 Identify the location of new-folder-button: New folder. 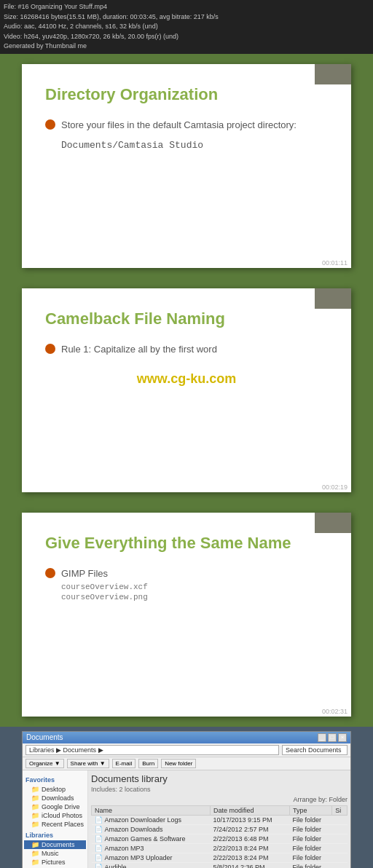
(178, 763).